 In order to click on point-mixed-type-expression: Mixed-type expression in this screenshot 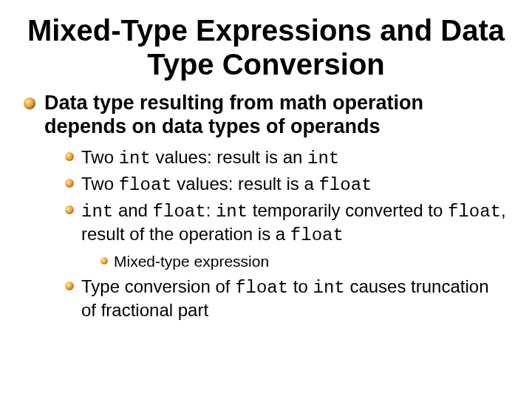, I will do `click(304, 262)`.